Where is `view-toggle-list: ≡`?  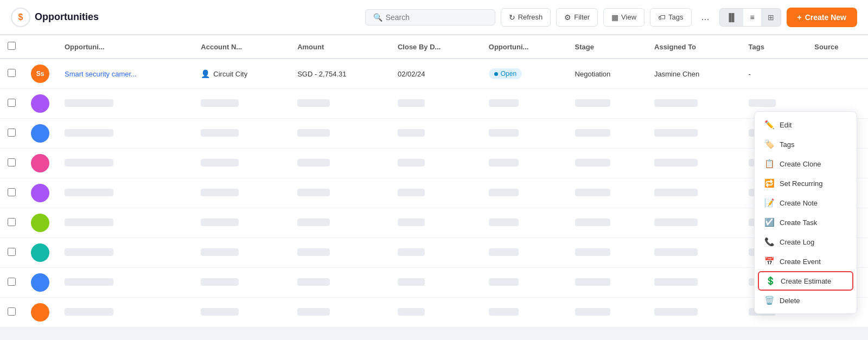
view-toggle-list: ≡ is located at coordinates (752, 17).